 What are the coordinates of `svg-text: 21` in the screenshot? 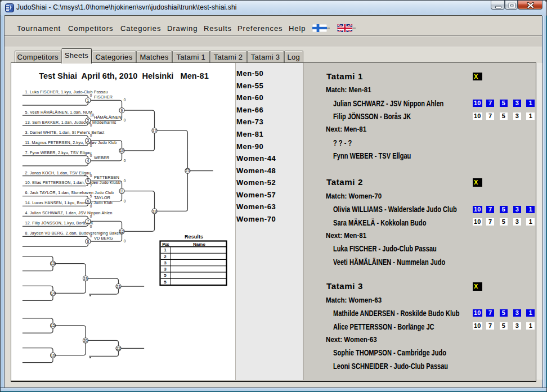 It's located at (119, 287).